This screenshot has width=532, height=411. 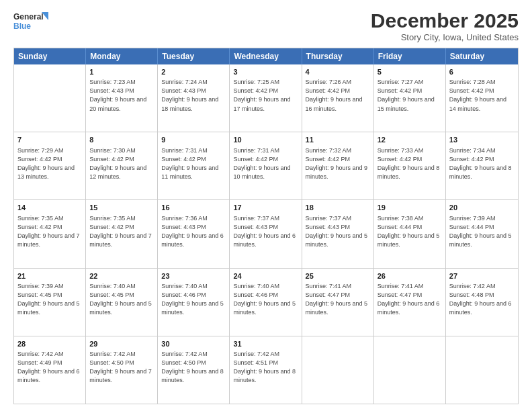 What do you see at coordinates (50, 234) in the screenshot?
I see `calendar-cell-2-0: 14Sunrise: 7:35 AM Sunset: 4:42 PM Dayli…` at bounding box center [50, 234].